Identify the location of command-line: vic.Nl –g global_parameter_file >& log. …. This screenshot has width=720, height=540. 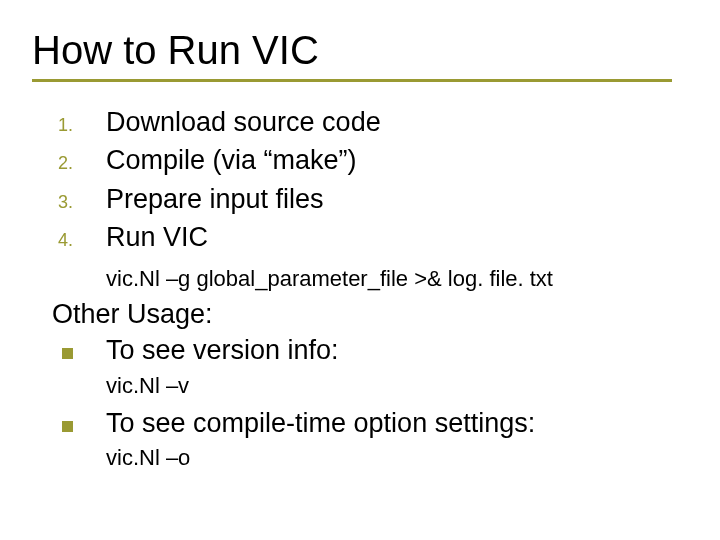
(397, 279).